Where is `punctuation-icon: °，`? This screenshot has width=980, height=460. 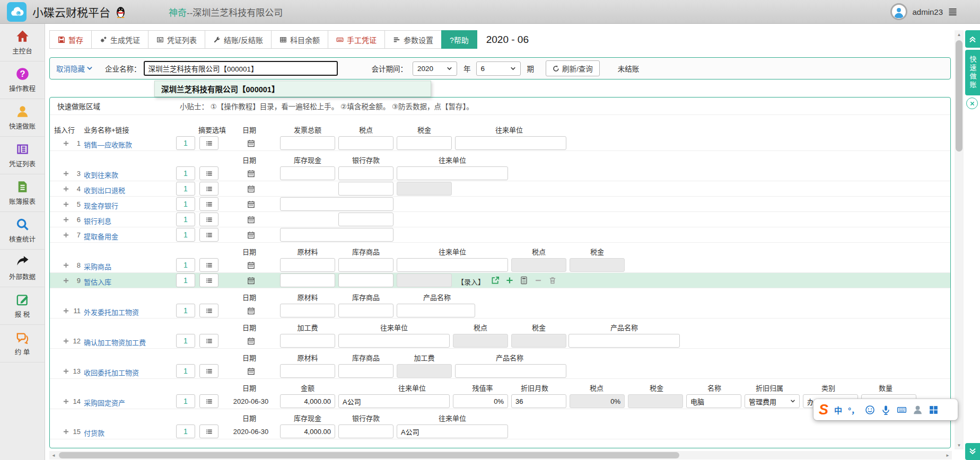
punctuation-icon: °， is located at coordinates (854, 410).